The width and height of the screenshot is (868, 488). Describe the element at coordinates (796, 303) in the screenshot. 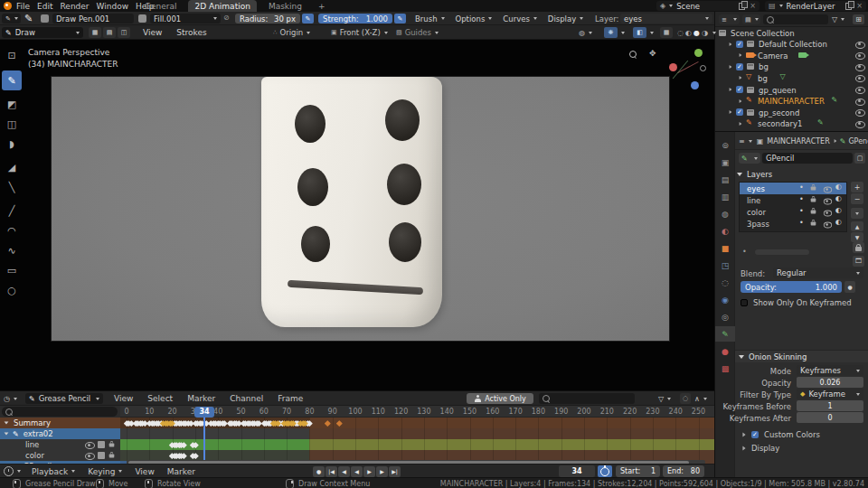

I see `show-only-keyframed-row: Show Only On Keyframed` at that location.